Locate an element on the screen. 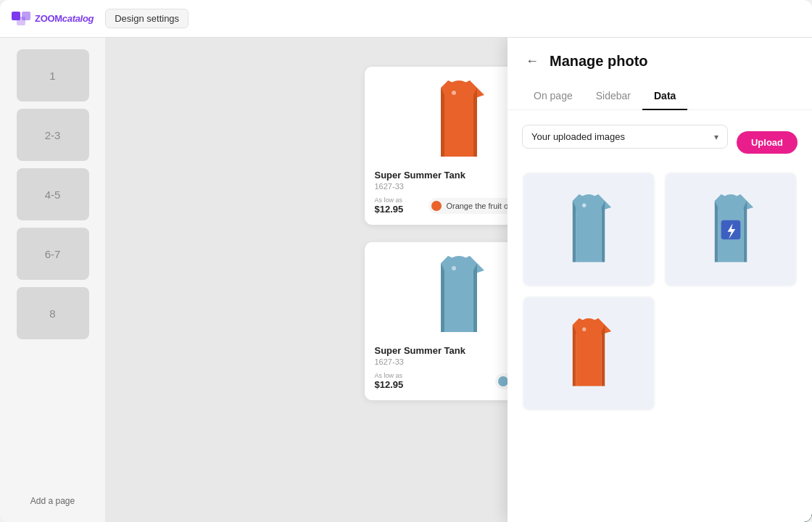 This screenshot has width=812, height=522. page-thumb-8: 8 is located at coordinates (53, 313).